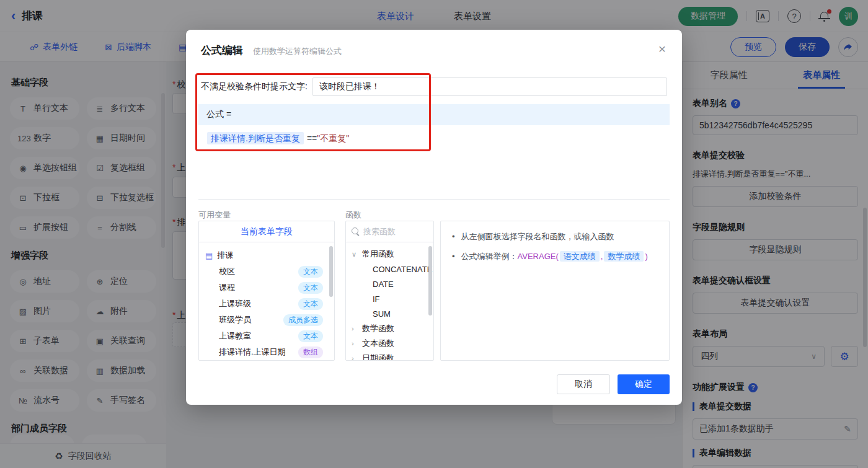 The height and width of the screenshot is (468, 868). Describe the element at coordinates (267, 232) in the screenshot. I see `tab-current-form-fields: 当前表单字段` at that location.